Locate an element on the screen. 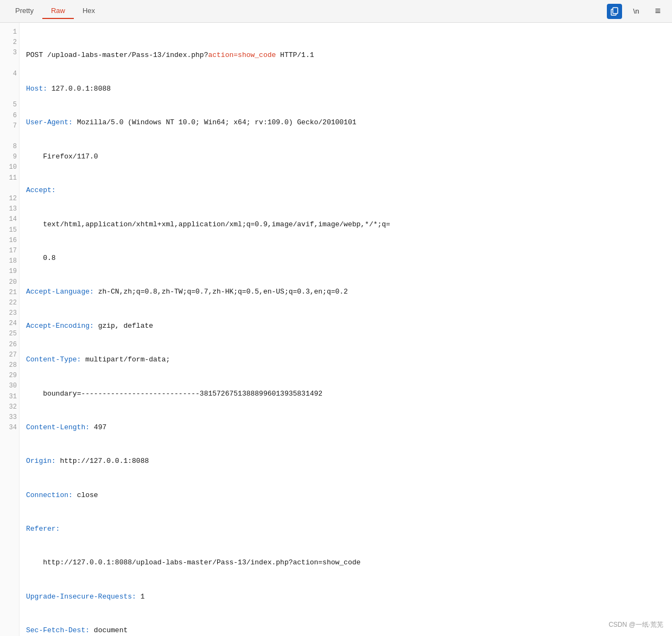 The image size is (672, 636). tab-hex: Hex is located at coordinates (89, 11).